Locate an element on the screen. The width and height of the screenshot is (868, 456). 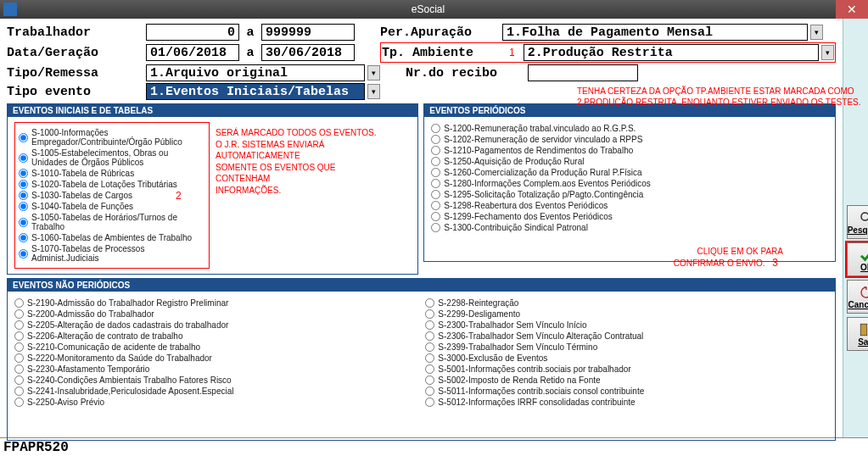
trabalhador-to-input is located at coordinates (308, 32).